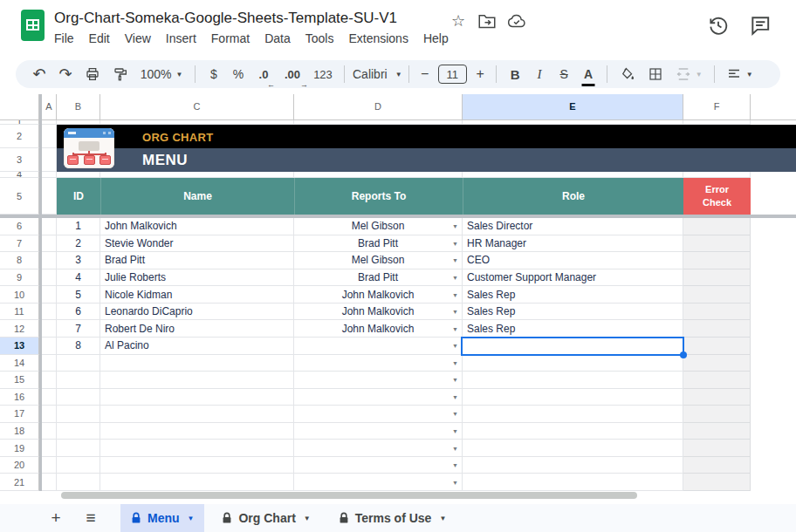 This screenshot has width=796, height=532. Describe the element at coordinates (319, 38) in the screenshot. I see `menu-tools: Tools` at that location.